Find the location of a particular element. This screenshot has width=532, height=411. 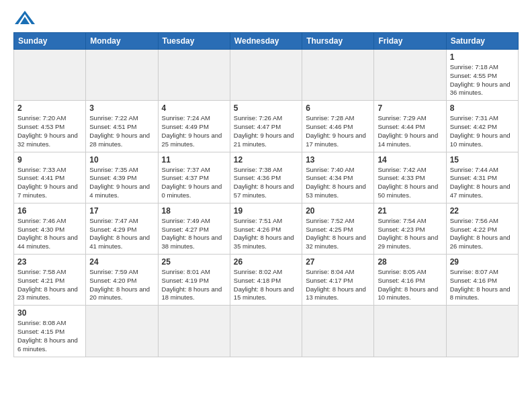

day-info: Sunrise: 7:28 AM Sunset: 4:46 PM Dayligh… is located at coordinates (338, 132).